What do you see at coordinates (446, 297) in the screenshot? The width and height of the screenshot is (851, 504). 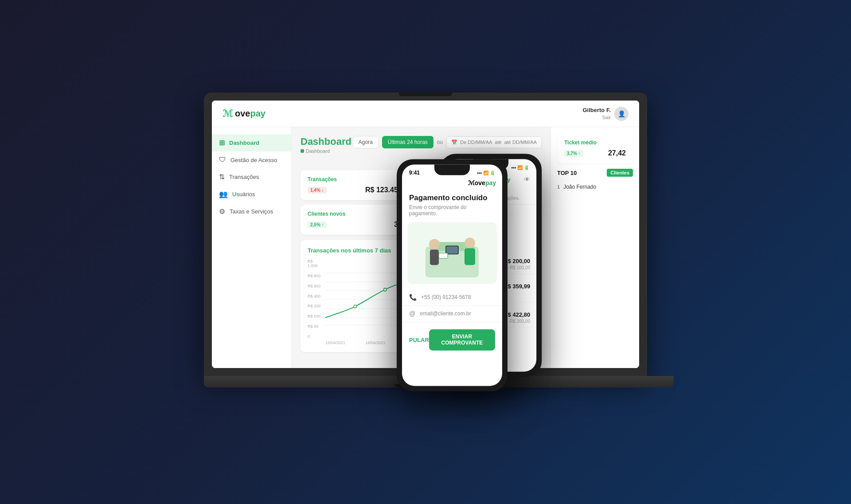 I see `phone-number: +55 (00) 91234-5678` at bounding box center [446, 297].